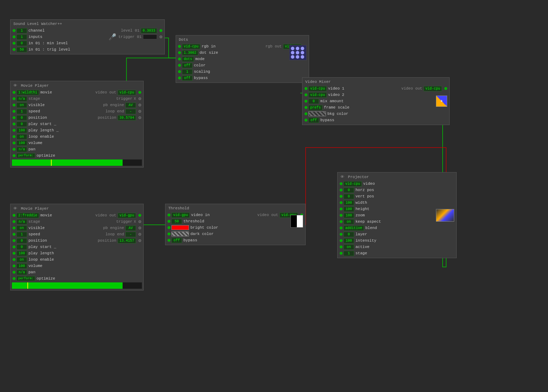 This screenshot has height=392, width=548. Describe the element at coordinates (22, 118) in the screenshot. I see `value-position1: 0` at that location.